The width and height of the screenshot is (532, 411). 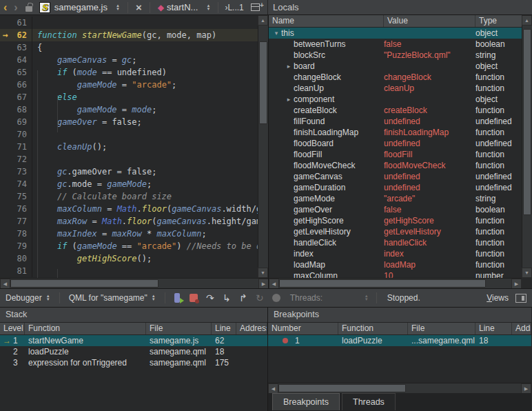 What do you see at coordinates (118, 8) in the screenshot?
I see `file-selector-spinner-icon: ▲▼` at bounding box center [118, 8].